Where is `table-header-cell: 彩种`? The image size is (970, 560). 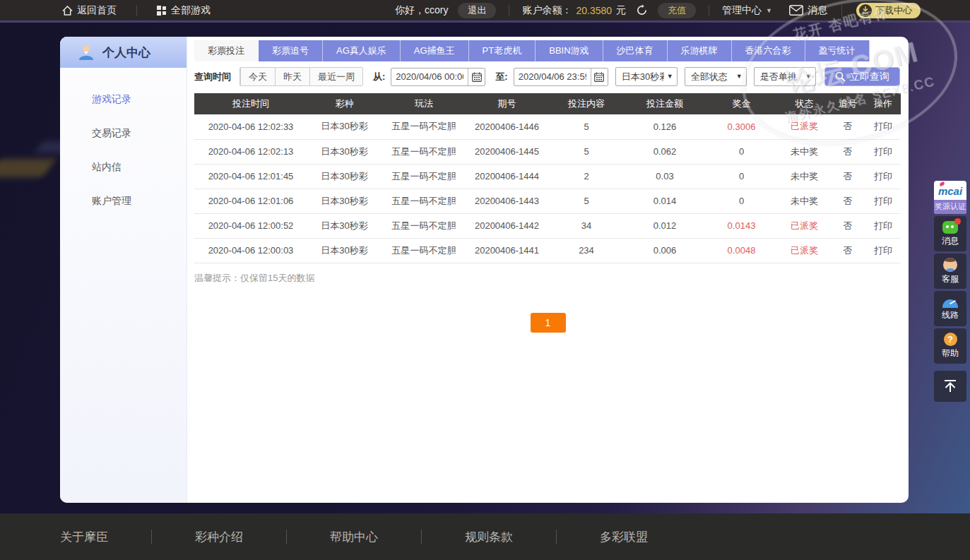
table-header-cell: 彩种 is located at coordinates (345, 104).